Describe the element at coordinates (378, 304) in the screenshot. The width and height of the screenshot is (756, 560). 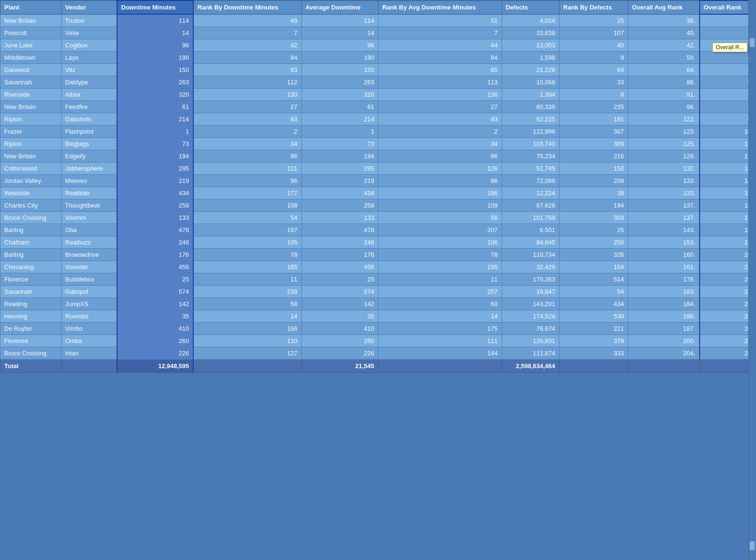
I see `table-row: ReadingJumpXS1425814260143,201434184.24` at that location.